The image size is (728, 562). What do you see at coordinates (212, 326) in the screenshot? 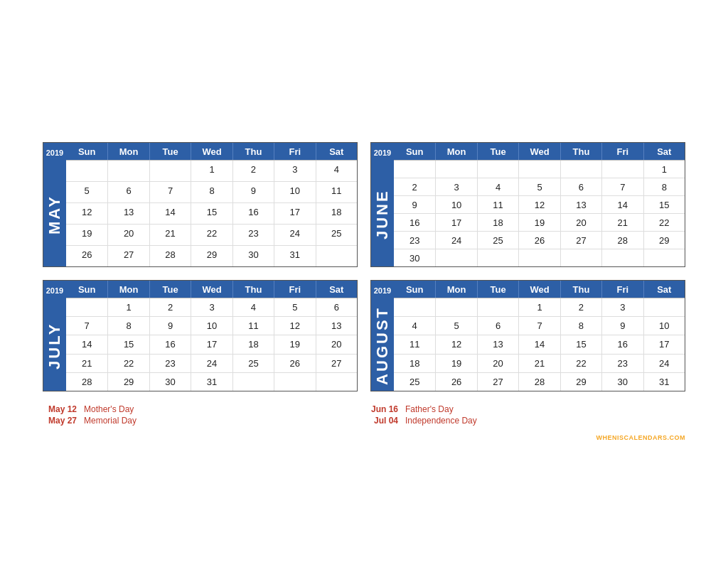
I see `week-row: 78910111213` at bounding box center [212, 326].